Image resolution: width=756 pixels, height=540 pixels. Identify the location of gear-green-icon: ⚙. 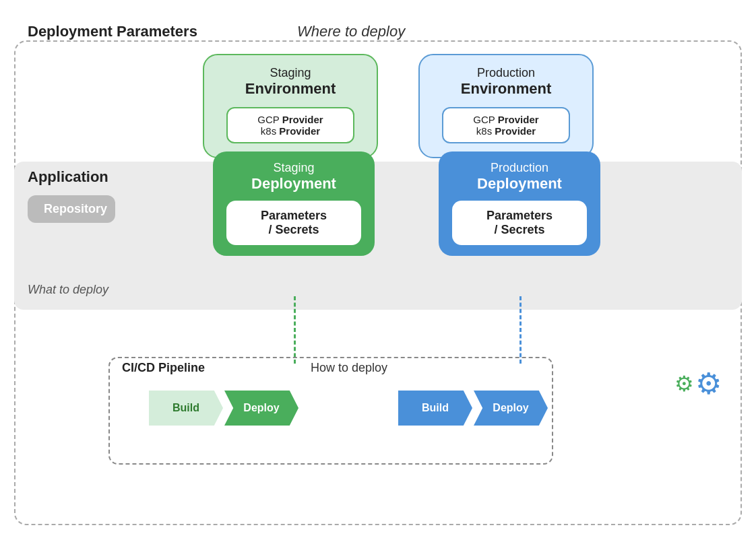
(685, 384).